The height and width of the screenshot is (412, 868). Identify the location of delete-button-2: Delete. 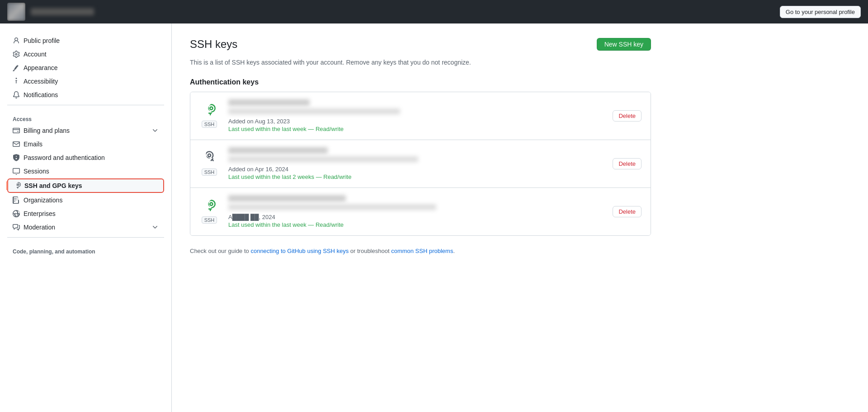
(627, 164).